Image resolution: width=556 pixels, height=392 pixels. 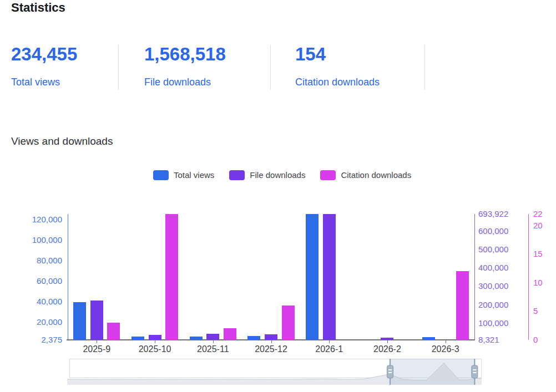 What do you see at coordinates (493, 214) in the screenshot?
I see `y-axis-tick-label: 693,922` at bounding box center [493, 214].